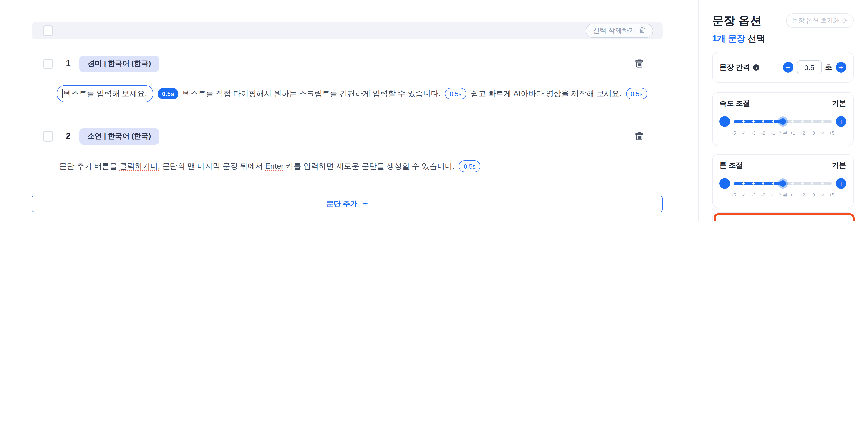 Image resolution: width=868 pixels, height=441 pixels. Describe the element at coordinates (347, 136) in the screenshot. I see `paragraph-row: 2 소연 | 한국어 (한국)` at that location.